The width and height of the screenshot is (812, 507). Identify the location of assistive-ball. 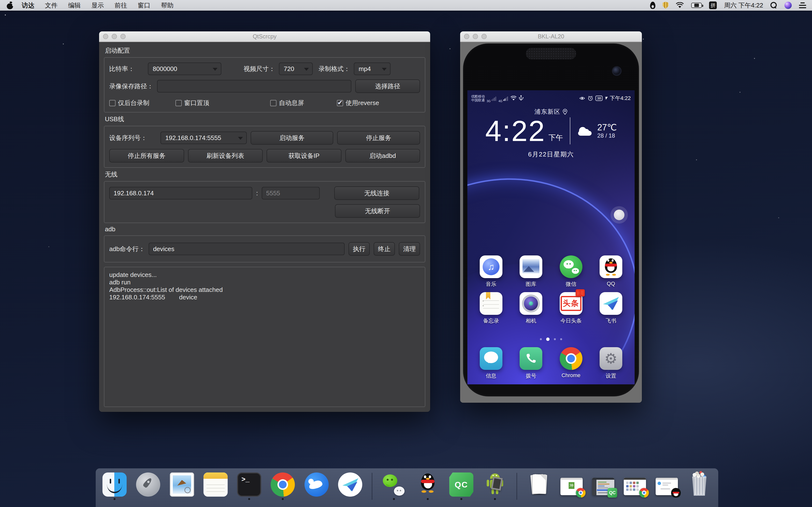
(619, 215).